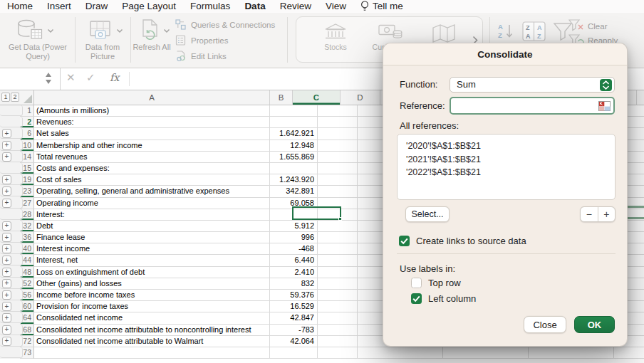 The width and height of the screenshot is (644, 363). I want to click on sort-az-icon: A Z, so click(507, 31).